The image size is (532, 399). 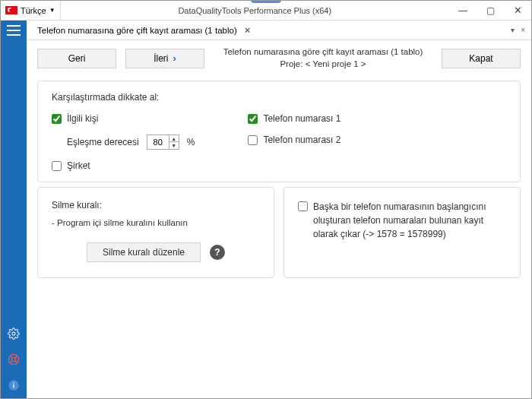 What do you see at coordinates (402, 233) in the screenshot?
I see `prefix-panel: Başka bir telefon numarasının başlangıcı…` at bounding box center [402, 233].